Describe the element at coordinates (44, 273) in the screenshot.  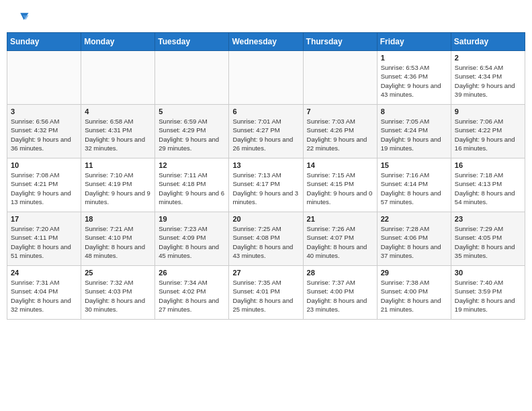
I see `day-number: 24` at that location.